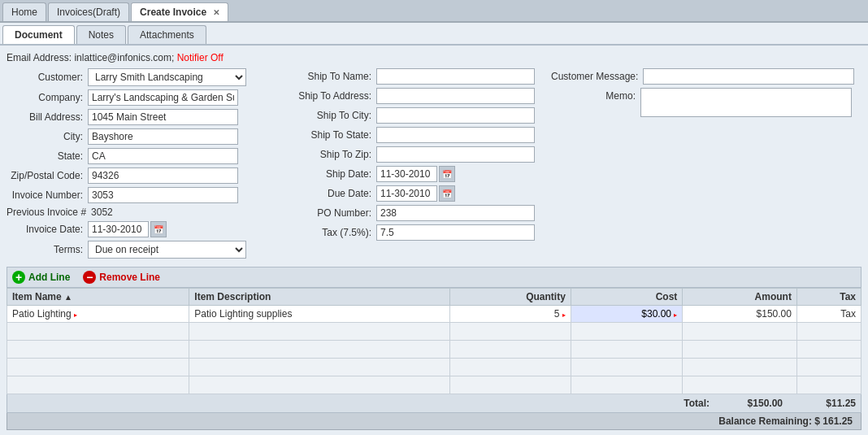 The width and height of the screenshot is (868, 435). What do you see at coordinates (47, 98) in the screenshot?
I see `company-label: Company:` at bounding box center [47, 98].